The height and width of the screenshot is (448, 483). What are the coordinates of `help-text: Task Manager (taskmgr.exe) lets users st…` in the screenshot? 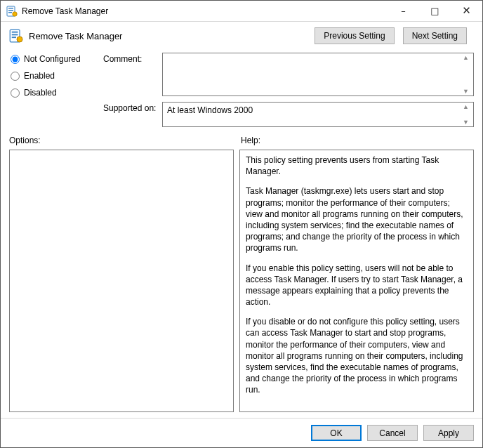 It's located at (357, 219).